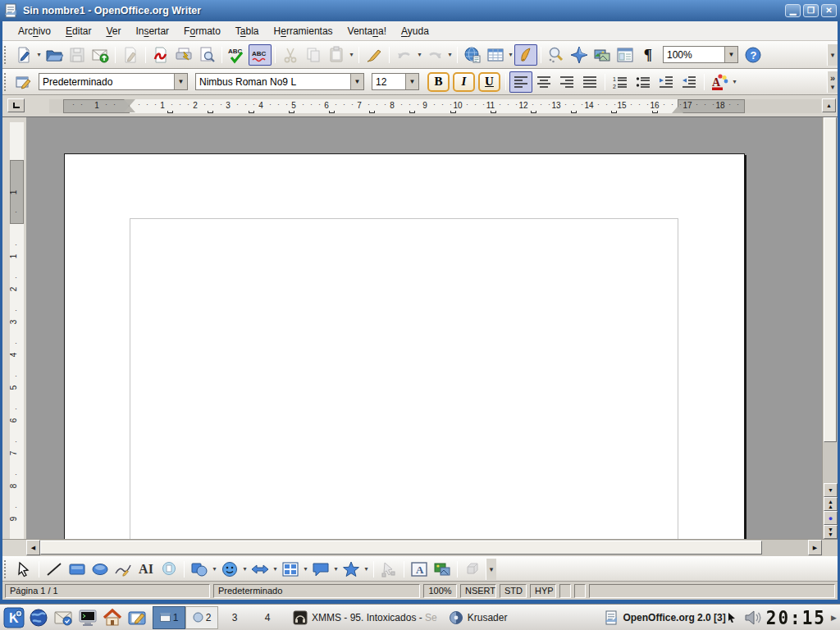 The width and height of the screenshot is (840, 630). Describe the element at coordinates (180, 82) in the screenshot. I see `style-dropdown-arrow-icon: ▼` at that location.